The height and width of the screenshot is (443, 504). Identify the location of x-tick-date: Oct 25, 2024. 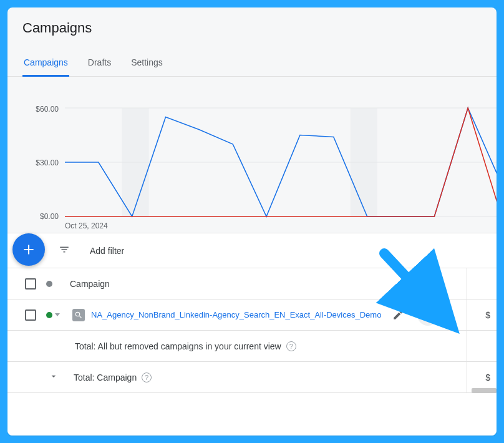
(86, 226).